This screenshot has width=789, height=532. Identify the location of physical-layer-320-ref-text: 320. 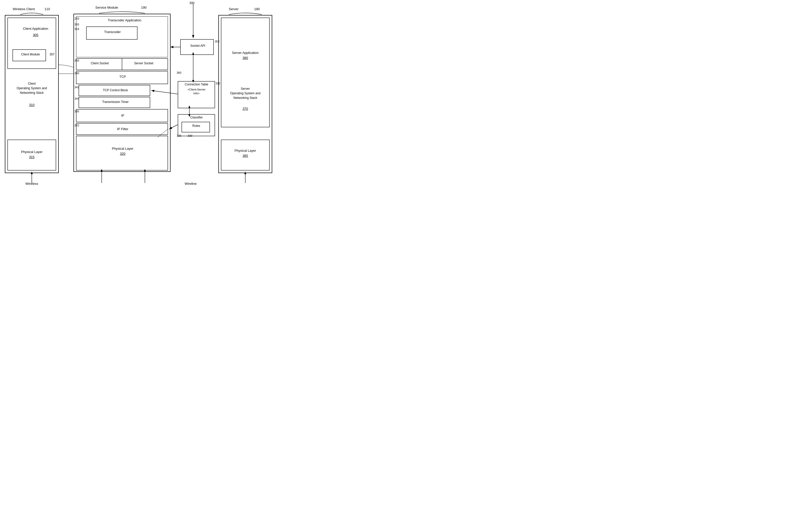
(123, 153).